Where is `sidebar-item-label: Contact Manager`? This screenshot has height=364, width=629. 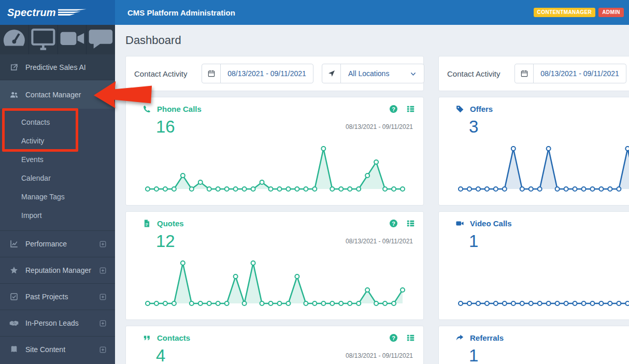 sidebar-item-label: Contact Manager is located at coordinates (53, 95).